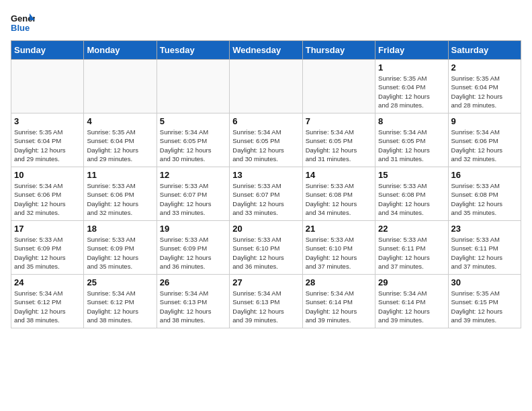 The height and width of the screenshot is (411, 532). What do you see at coordinates (484, 50) in the screenshot?
I see `calendar-header-cell: Saturday` at bounding box center [484, 50].